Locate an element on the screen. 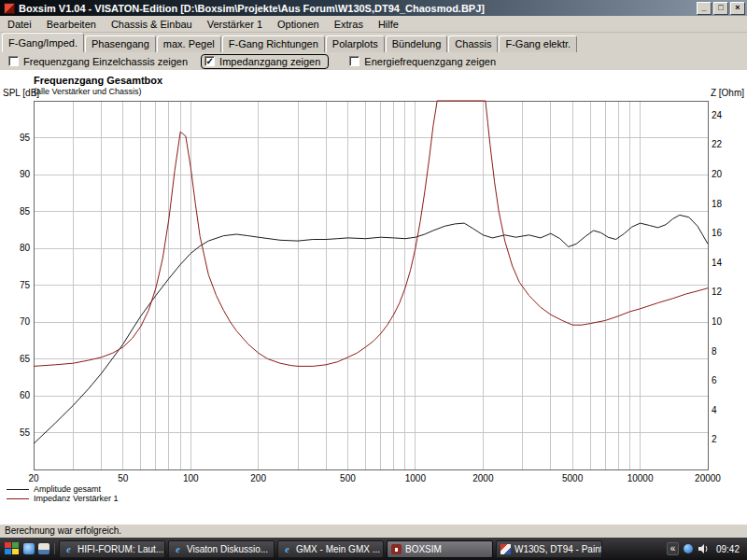  x-tick-label: 10000 is located at coordinates (641, 478).